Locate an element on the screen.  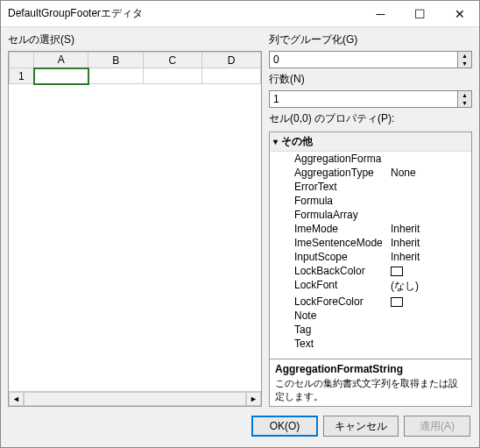
group-by-label: 列でグループ化(G) is located at coordinates (371, 40).